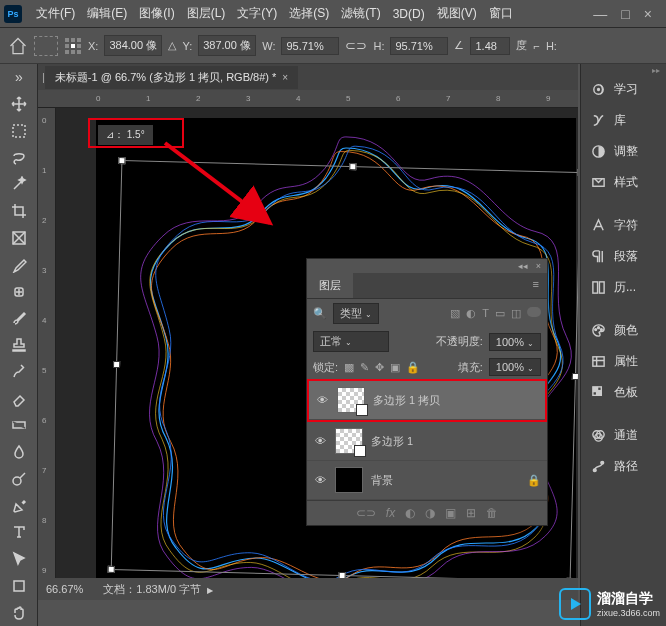  What do you see at coordinates (450, 513) in the screenshot?
I see `group-icon: ▣` at bounding box center [450, 513].